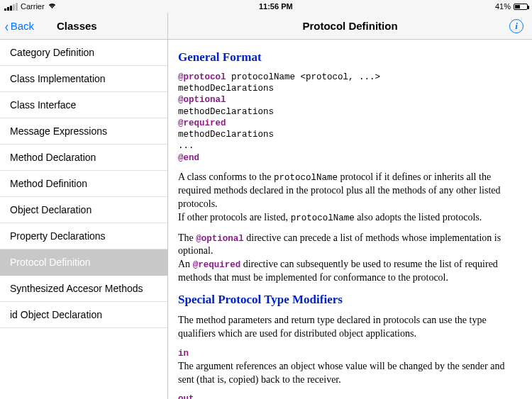 This screenshot has width=532, height=399. I want to click on modifier-out: out The argument references an object wh…, so click(350, 396).